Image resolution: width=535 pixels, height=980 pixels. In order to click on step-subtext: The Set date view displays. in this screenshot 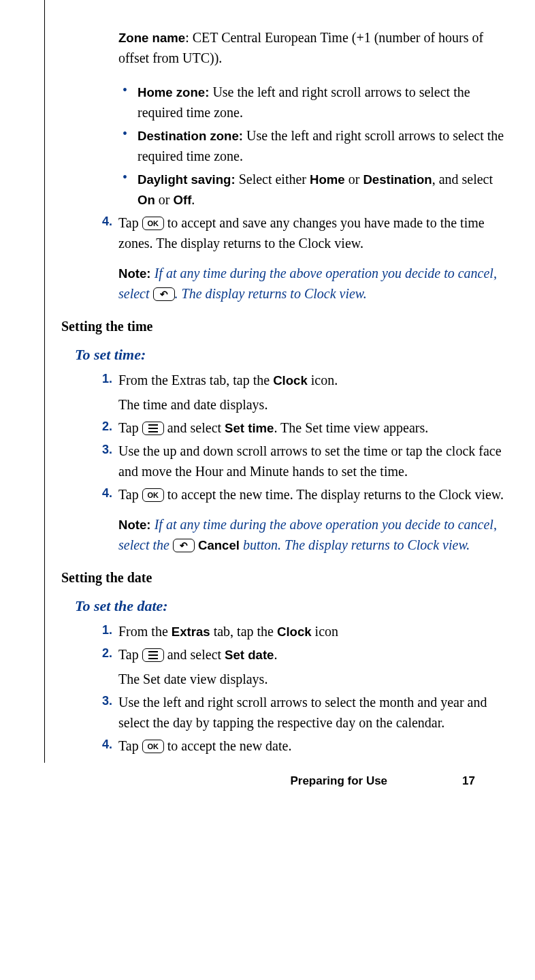, I will do `click(313, 679)`.